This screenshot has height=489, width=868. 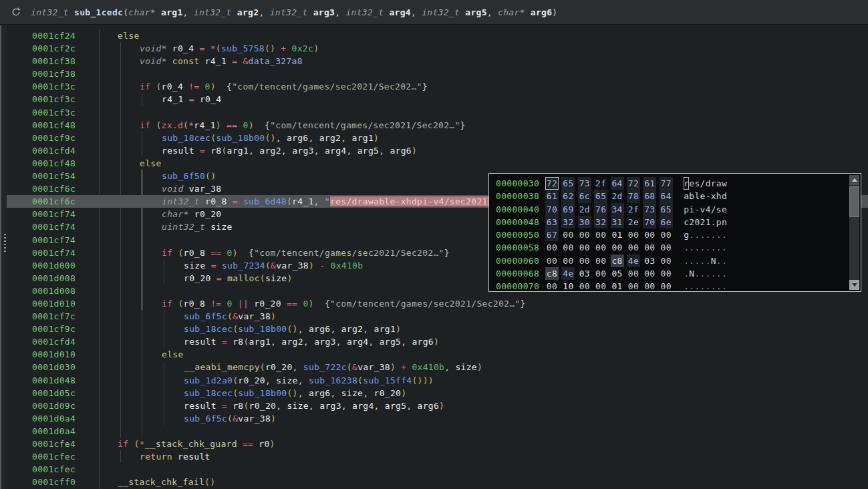 I want to click on function-token: sub_16238, so click(x=333, y=381).